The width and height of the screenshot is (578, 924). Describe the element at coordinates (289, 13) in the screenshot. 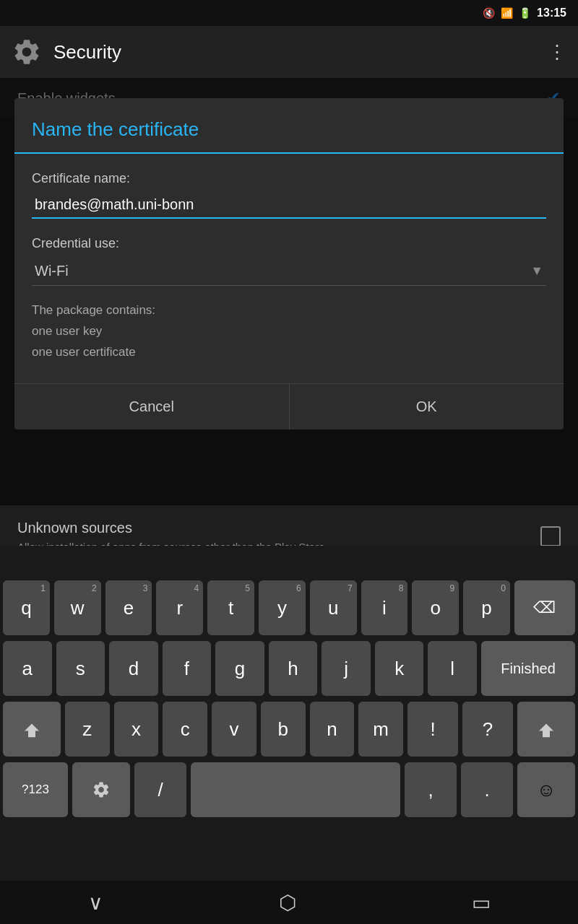

I see `status-bar: 🔇 📶 🔋 13:15` at that location.